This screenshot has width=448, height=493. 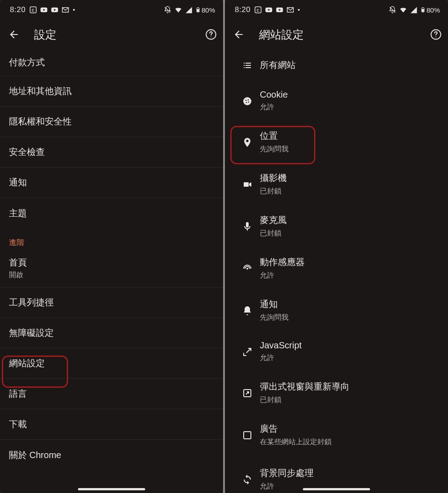 What do you see at coordinates (337, 35) in the screenshot?
I see `page-title: 網站設定` at bounding box center [337, 35].